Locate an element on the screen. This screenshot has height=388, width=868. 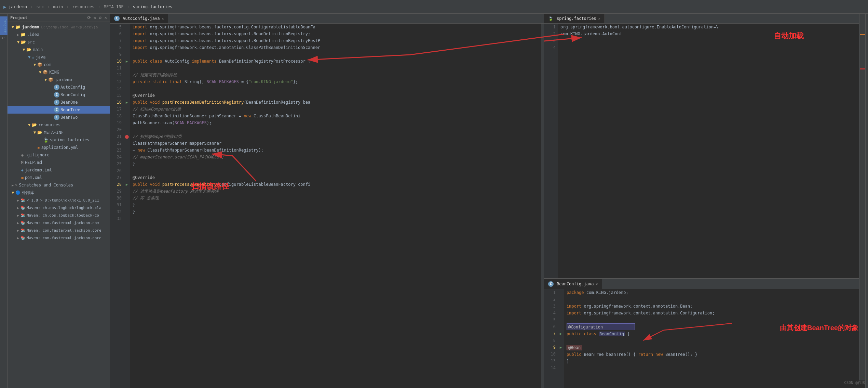
vertical-tab-strip: Project 1 is located at coordinates (4, 201).